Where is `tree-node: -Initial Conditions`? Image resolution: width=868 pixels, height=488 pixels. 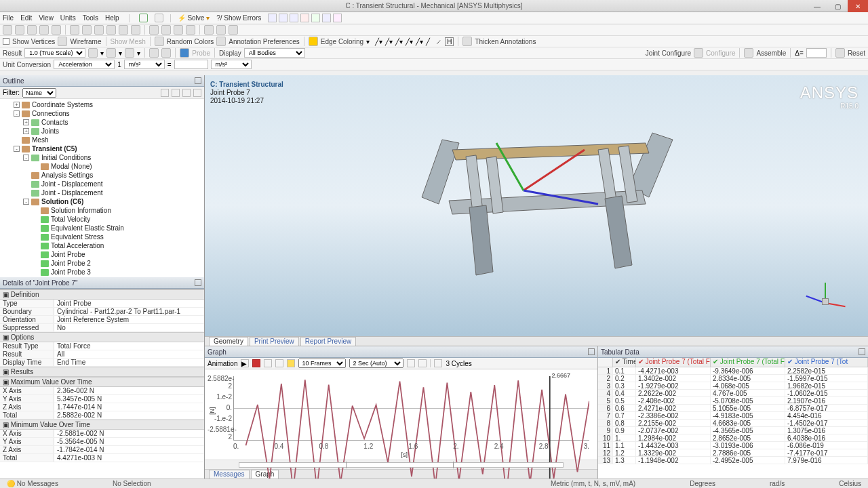 tree-node: -Initial Conditions is located at coordinates (102, 157).